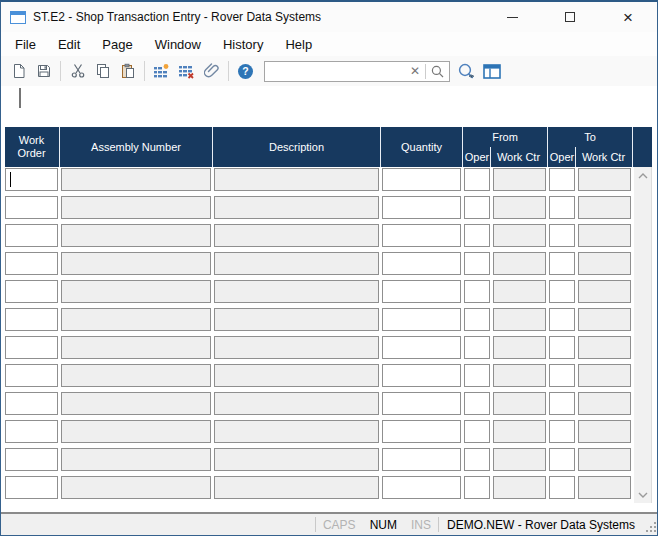  Describe the element at coordinates (296, 147) in the screenshot. I see `column-header-description: Description` at that location.